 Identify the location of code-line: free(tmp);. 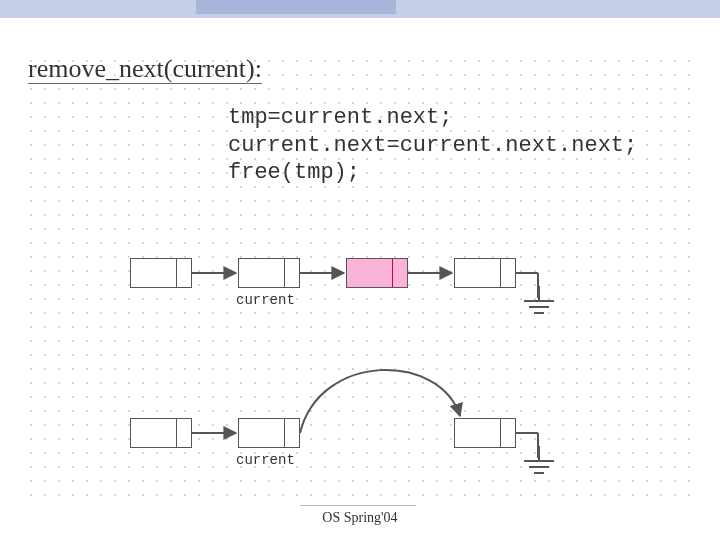
(294, 172).